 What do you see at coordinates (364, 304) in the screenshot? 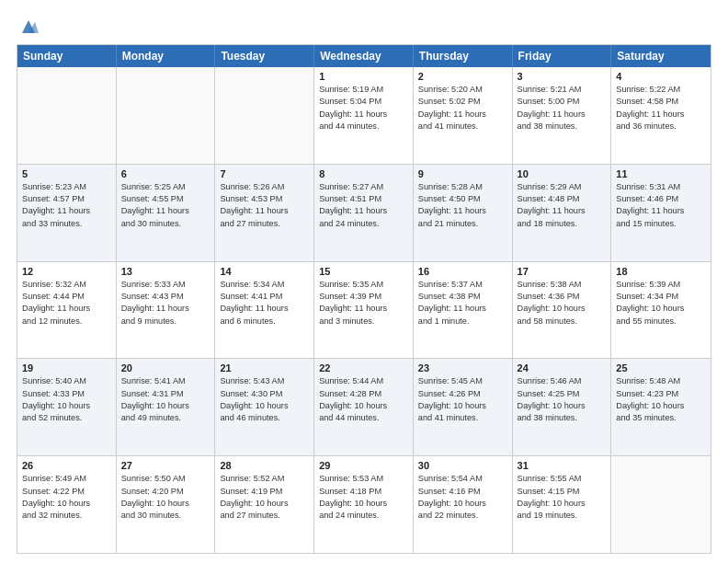
I see `day-info-15: Sunrise: 5:35 AM Sunset: 4:39 PM Dayligh…` at bounding box center [364, 304].